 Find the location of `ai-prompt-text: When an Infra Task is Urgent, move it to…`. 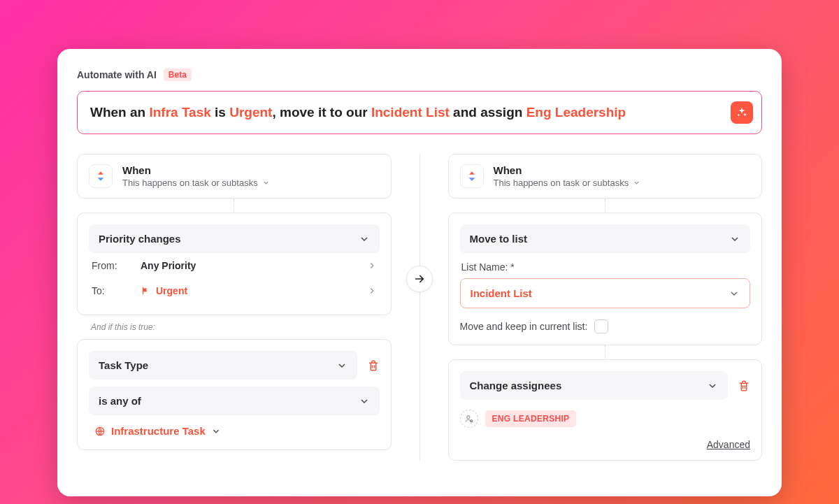

ai-prompt-text: When an Infra Task is Urgent, move it to… is located at coordinates (406, 113).